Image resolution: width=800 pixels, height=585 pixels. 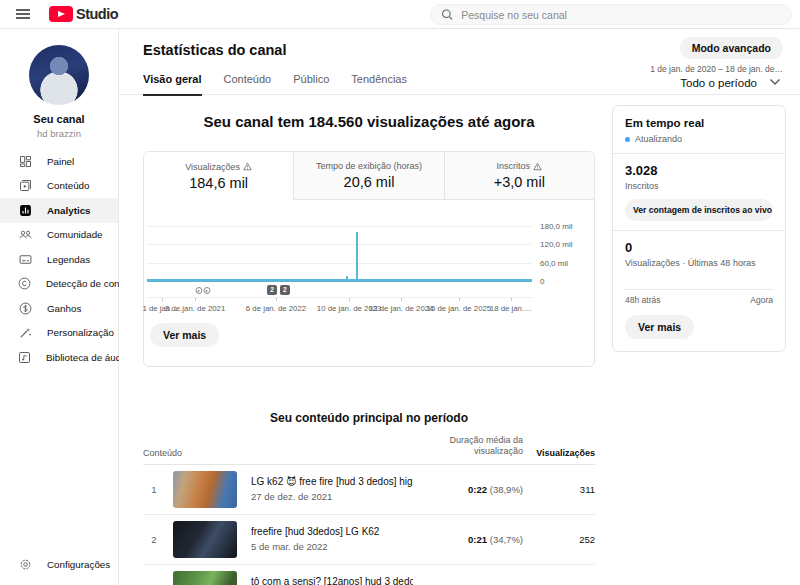 I want to click on community-icon, so click(x=25, y=235).